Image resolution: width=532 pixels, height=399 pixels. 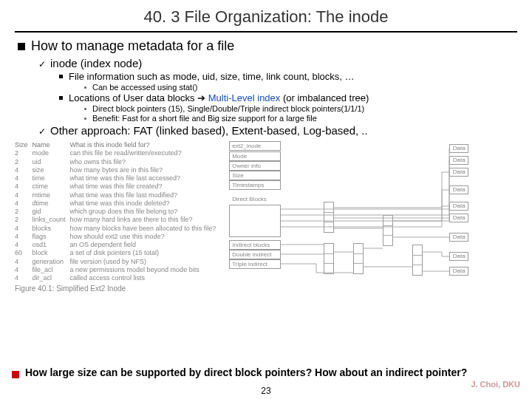 What do you see at coordinates (246, 372) in the screenshot?
I see `question-text: How large size can be supported by direc…` at bounding box center [246, 372].